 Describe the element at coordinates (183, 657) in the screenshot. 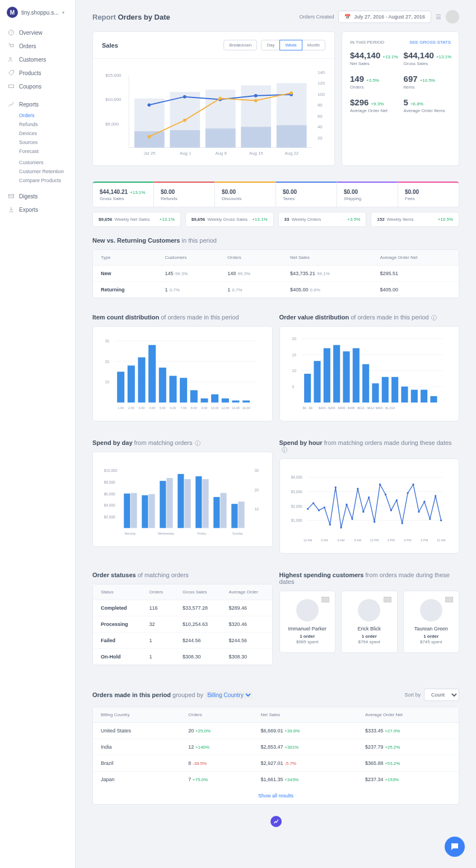

I see `table-row: On-Hold1$308.30$308.30` at that location.